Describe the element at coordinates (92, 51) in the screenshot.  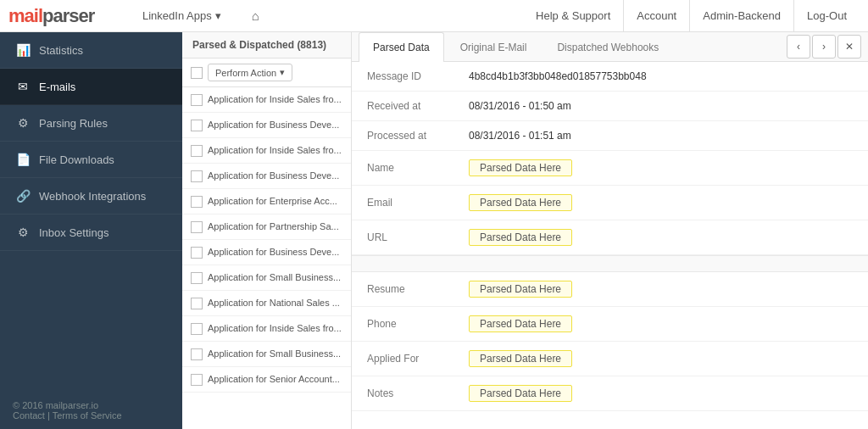
I see `sidebar-item-statistics: 📊 Statistics` at that location.